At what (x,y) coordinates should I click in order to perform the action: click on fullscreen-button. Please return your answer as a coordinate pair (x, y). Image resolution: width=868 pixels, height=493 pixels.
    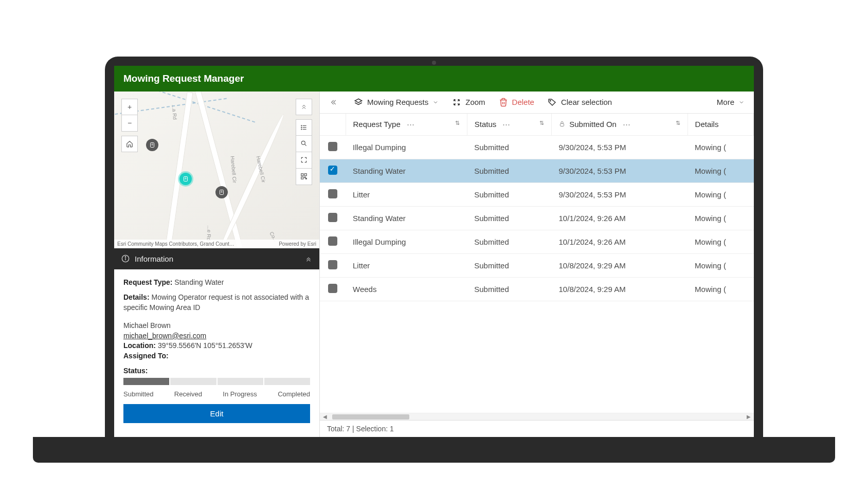
    Looking at the image, I should click on (304, 160).